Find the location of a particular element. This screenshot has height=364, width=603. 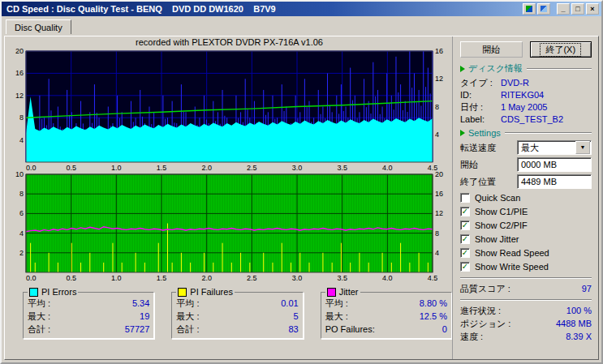

progress-row: 進行状況 :100 % is located at coordinates (526, 310).